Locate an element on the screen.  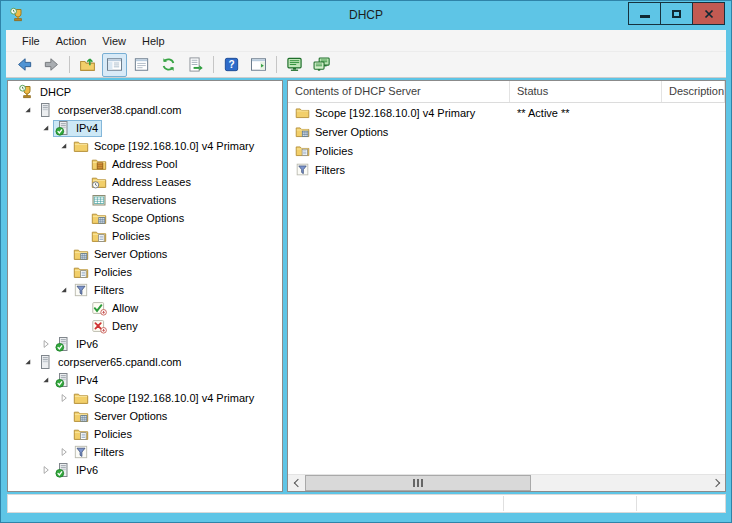
menu-action: Action is located at coordinates (72, 41).